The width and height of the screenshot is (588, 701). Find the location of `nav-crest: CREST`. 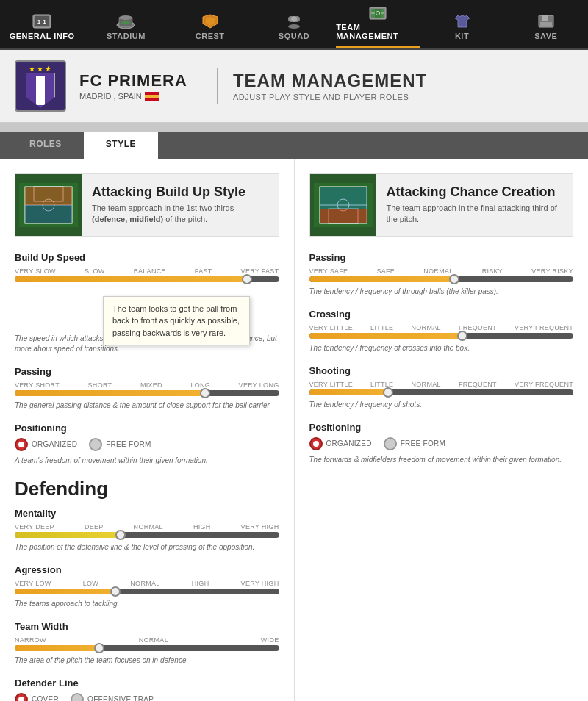

nav-crest: CREST is located at coordinates (210, 24).